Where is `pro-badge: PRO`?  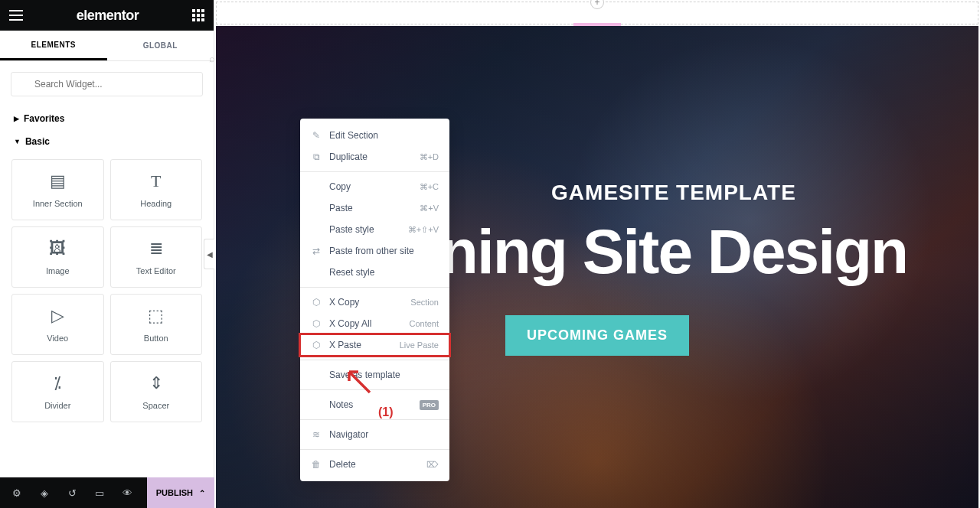 pro-badge: PRO is located at coordinates (429, 405).